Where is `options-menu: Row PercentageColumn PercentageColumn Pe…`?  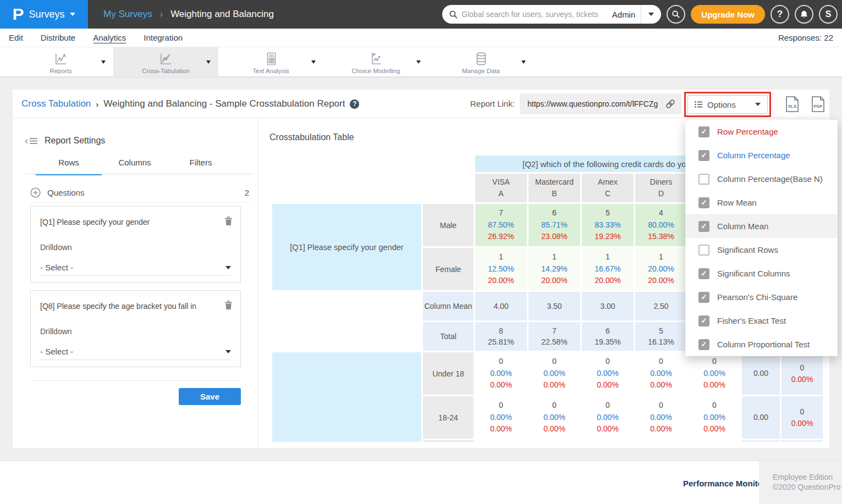 options-menu: Row PercentageColumn PercentageColumn Pe… is located at coordinates (761, 238).